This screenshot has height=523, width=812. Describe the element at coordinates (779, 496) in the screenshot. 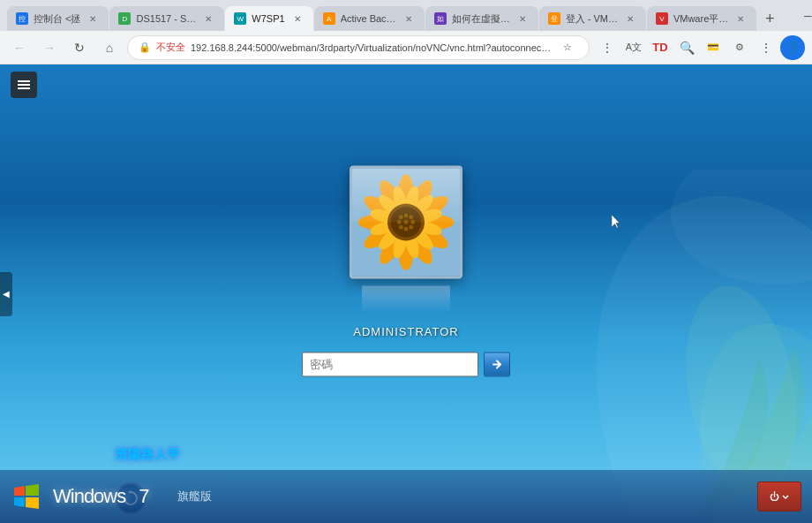

I see `power-button: ⏻` at that location.